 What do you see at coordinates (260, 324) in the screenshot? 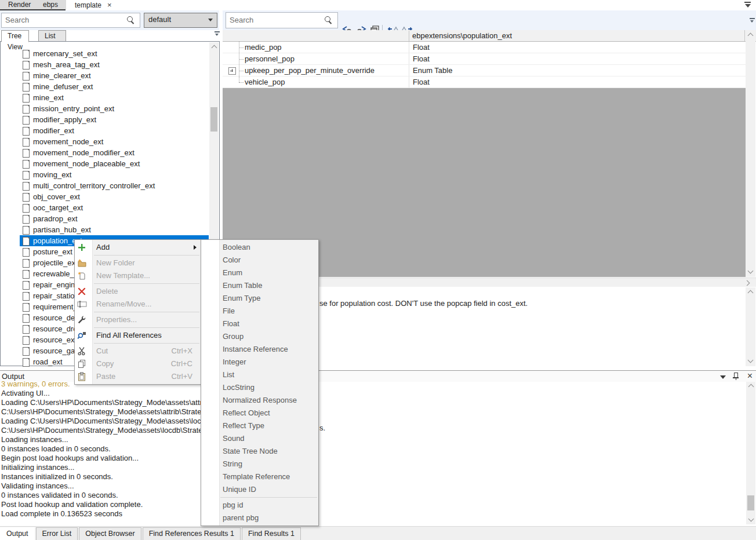
I see `submenu-item-float: Float` at bounding box center [260, 324].